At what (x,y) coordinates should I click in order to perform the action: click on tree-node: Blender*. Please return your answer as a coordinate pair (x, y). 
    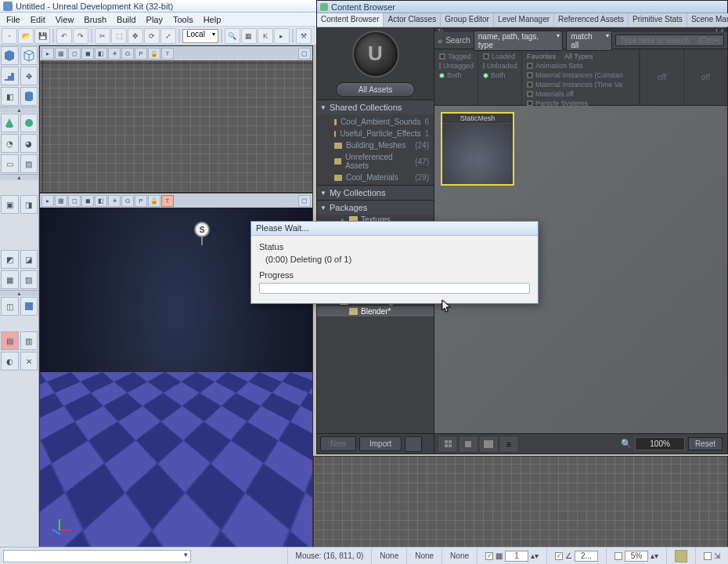
    Looking at the image, I should click on (376, 312).